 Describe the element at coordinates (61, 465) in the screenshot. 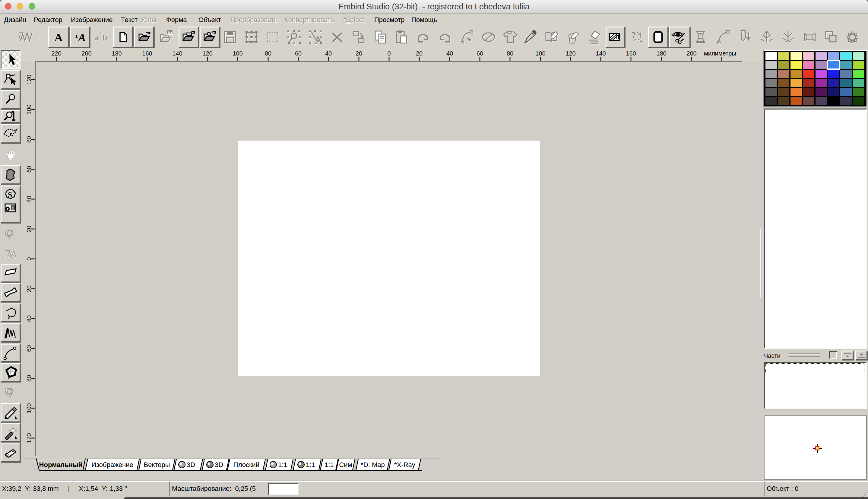

I see `svg-text: Нормальный` at that location.